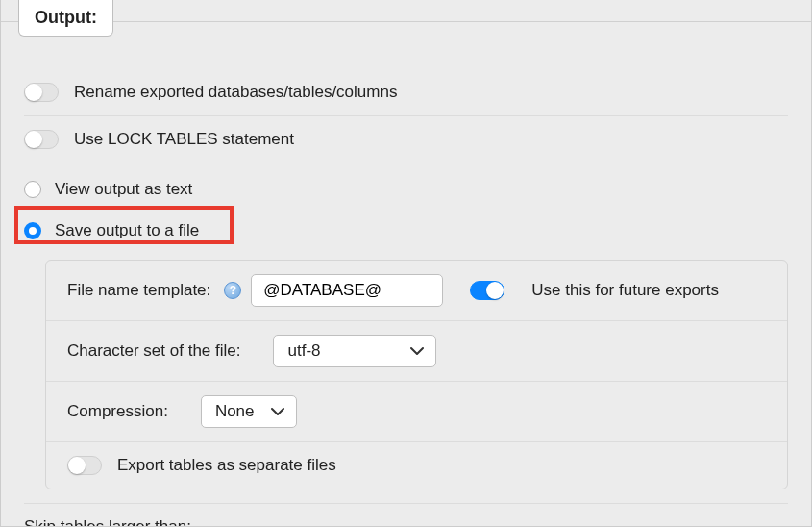 This screenshot has width=812, height=527. Describe the element at coordinates (249, 412) in the screenshot. I see `compression-select: None` at that location.